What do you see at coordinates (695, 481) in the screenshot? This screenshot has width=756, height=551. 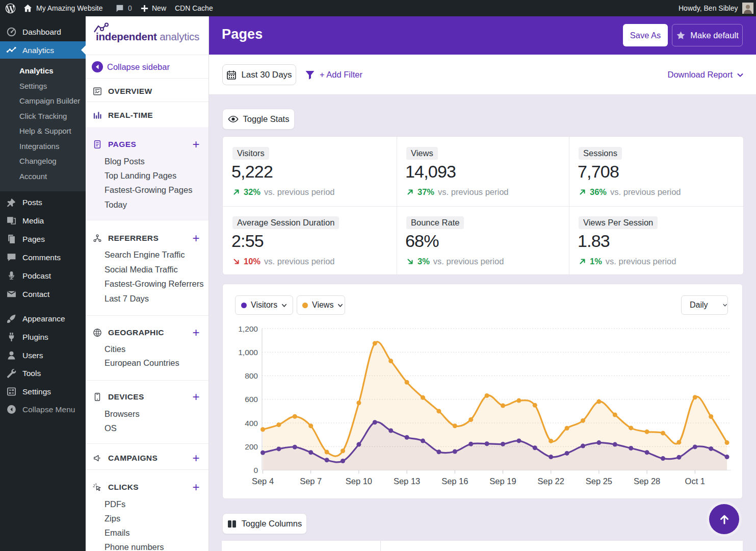 I see `svg-text: Oct 1` at bounding box center [695, 481].